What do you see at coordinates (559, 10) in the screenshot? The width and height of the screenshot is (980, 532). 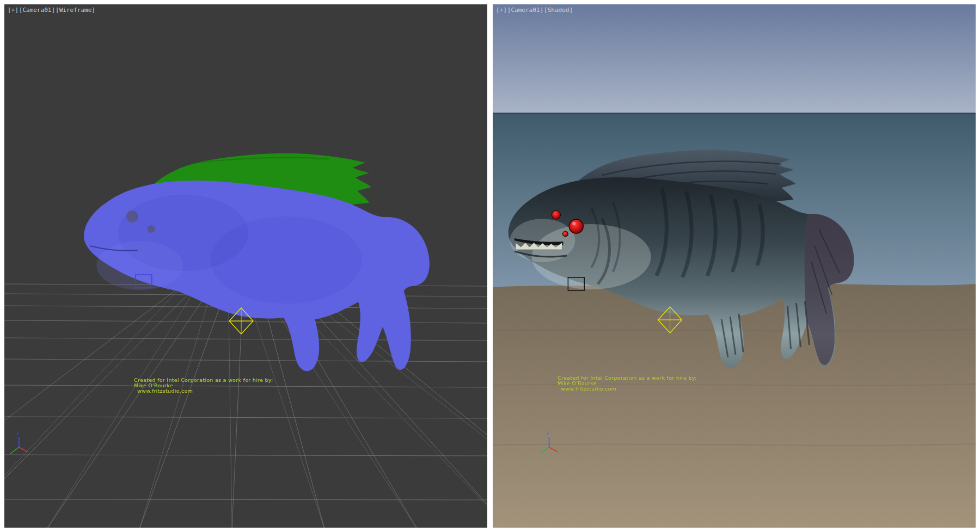 I see `viewport-menu-shading: [Shaded]` at bounding box center [559, 10].